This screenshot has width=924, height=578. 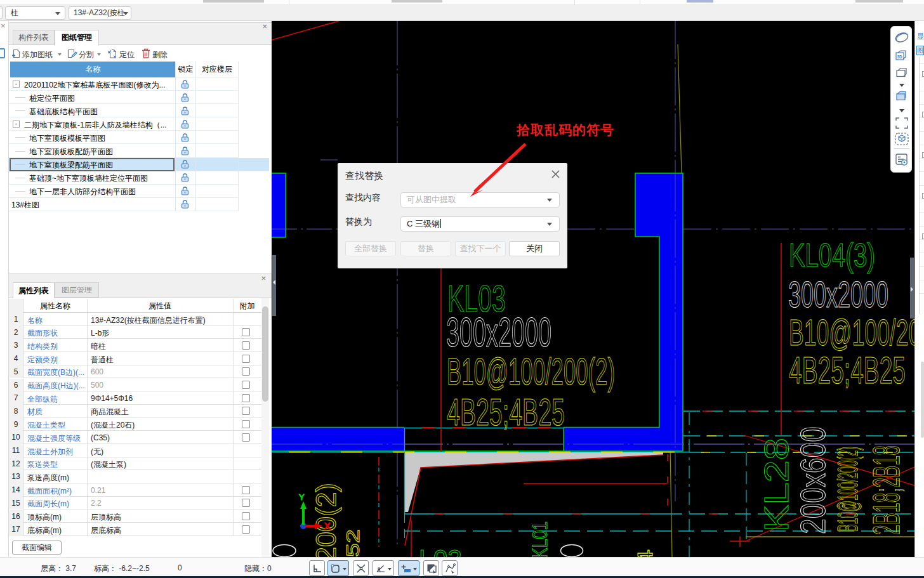 I want to click on svg-text: /200(2), so click(x=326, y=520).